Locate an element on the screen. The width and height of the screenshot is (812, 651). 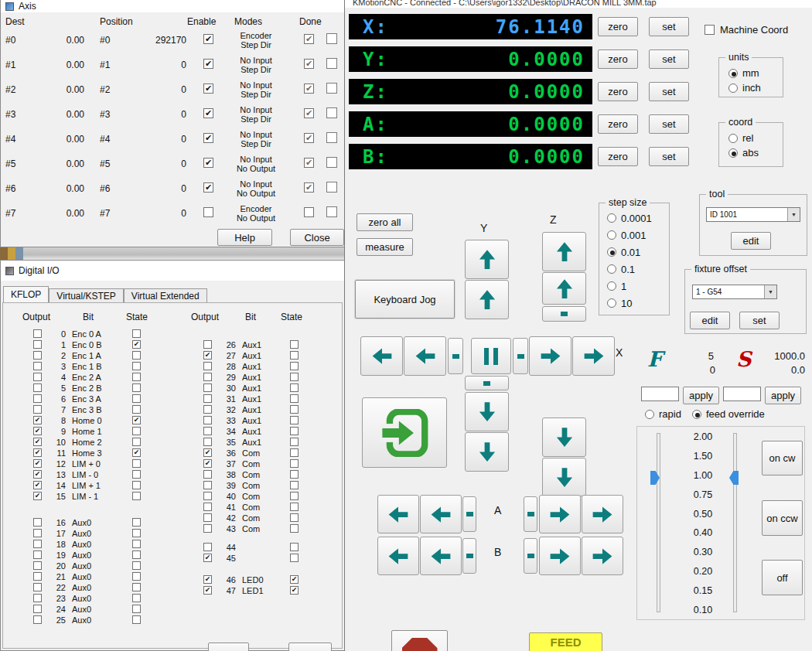
jog-y-plus-fast-button is located at coordinates (487, 260).